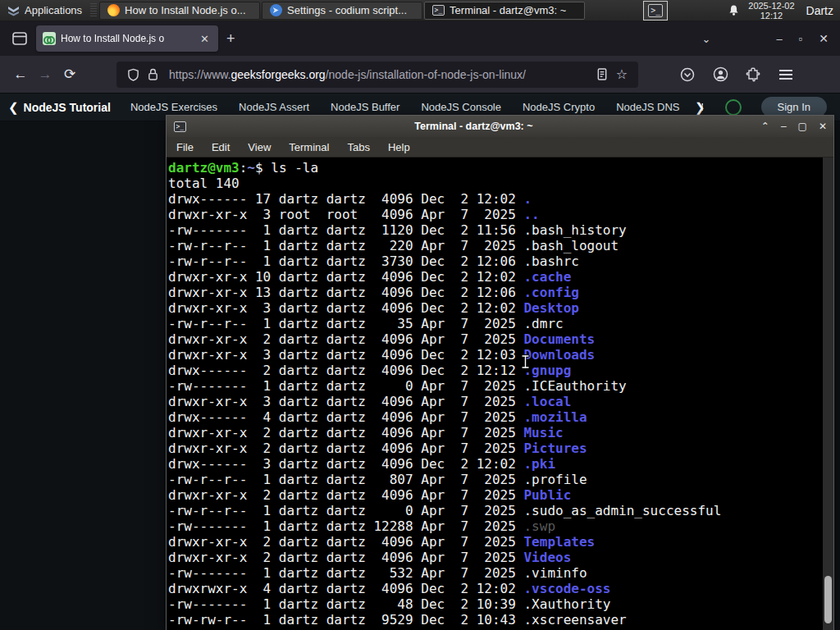 The width and height of the screenshot is (840, 630). I want to click on bookmark-star-icon: ☆, so click(622, 75).